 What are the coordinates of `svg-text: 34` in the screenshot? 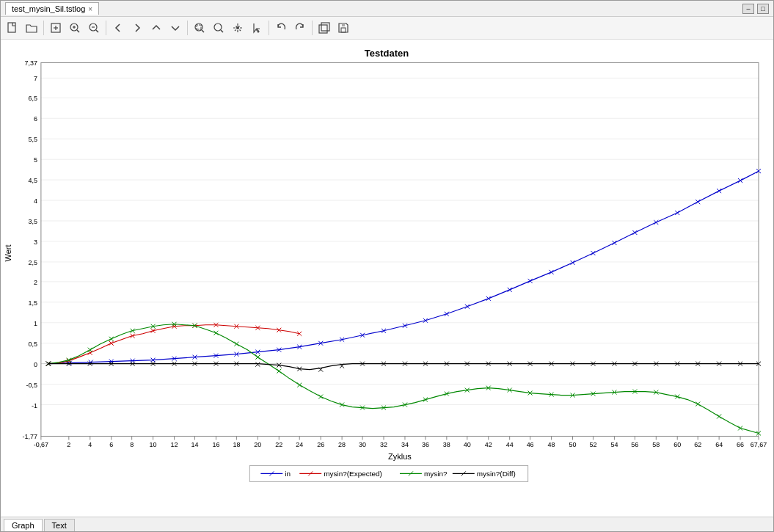 It's located at (405, 445).